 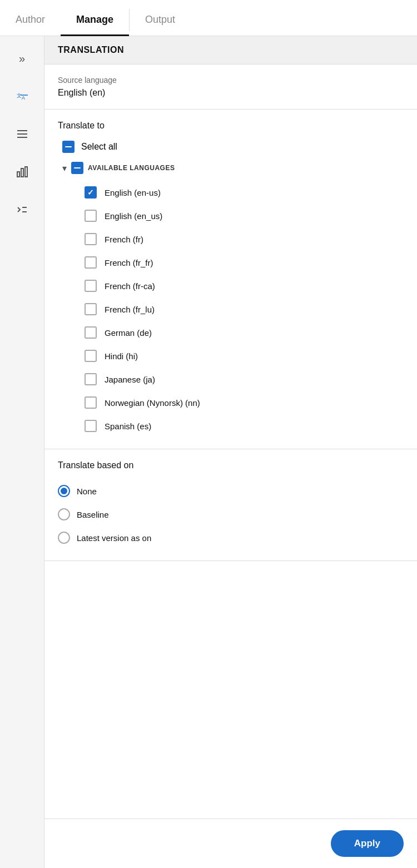 I want to click on tab-author: Author, so click(x=30, y=21).